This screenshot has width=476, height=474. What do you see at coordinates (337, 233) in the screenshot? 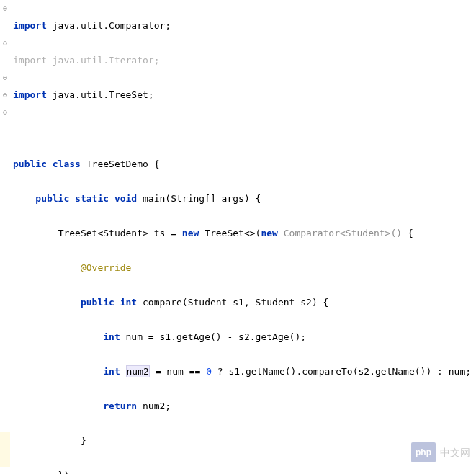
I see `anon-type: Comparator<Student>` at bounding box center [337, 233].